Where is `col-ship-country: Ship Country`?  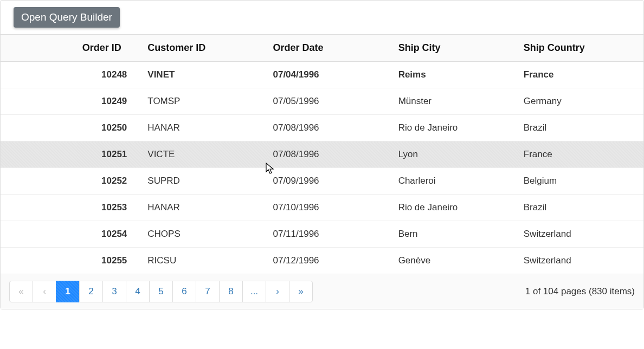
col-ship-country: Ship Country is located at coordinates (581, 48).